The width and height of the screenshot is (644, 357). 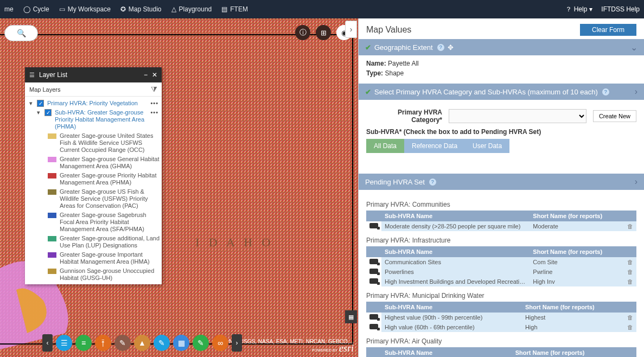 I want to click on tool-grid: ▦, so click(x=181, y=343).